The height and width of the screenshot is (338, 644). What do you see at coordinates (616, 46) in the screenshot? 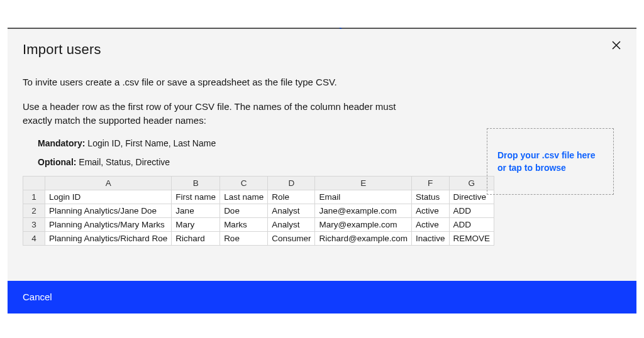
I see `close-button` at bounding box center [616, 46].